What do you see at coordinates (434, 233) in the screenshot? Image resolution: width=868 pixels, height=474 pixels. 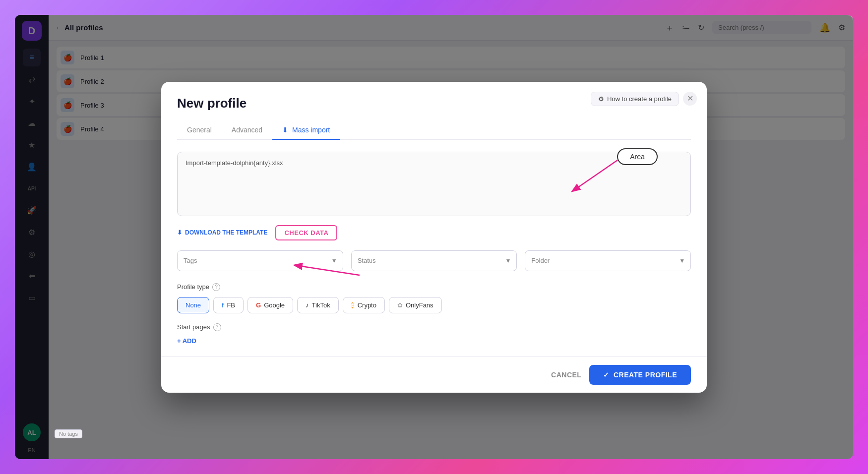 I see `actions-row: ⬇ DOWNLOAD THE TEMPLATE CHECK DATA` at bounding box center [434, 233].